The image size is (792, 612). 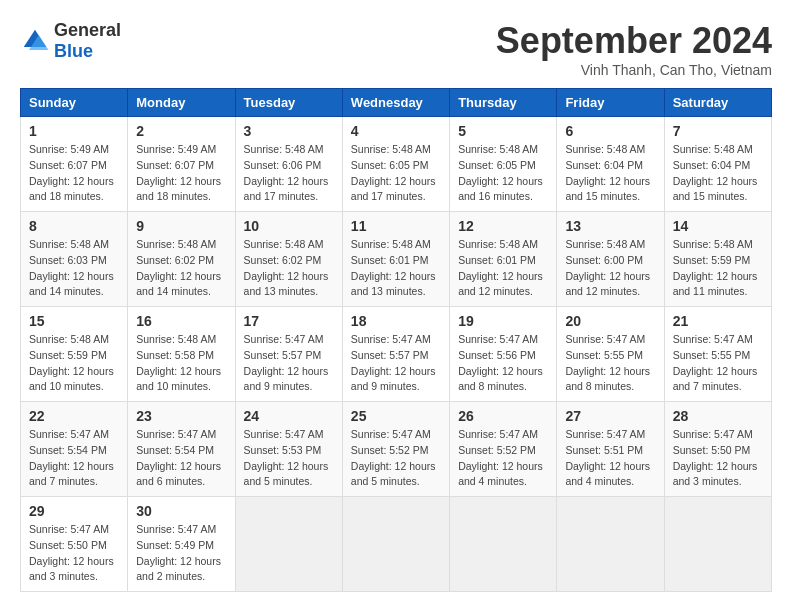 I want to click on day-number: 21, so click(x=718, y=321).